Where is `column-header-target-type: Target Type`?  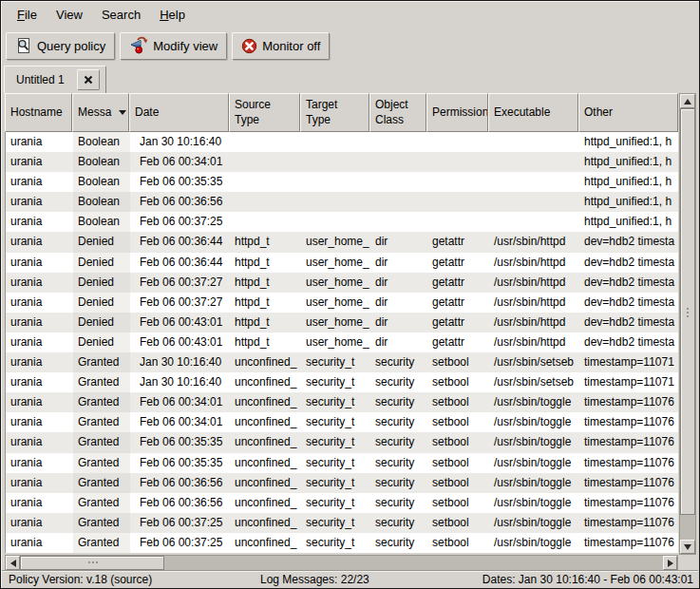 column-header-target-type: Target Type is located at coordinates (334, 112).